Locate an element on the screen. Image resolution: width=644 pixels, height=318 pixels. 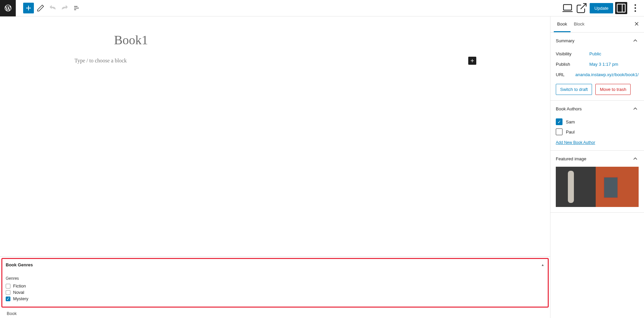
genre-label: Noval is located at coordinates (19, 293).